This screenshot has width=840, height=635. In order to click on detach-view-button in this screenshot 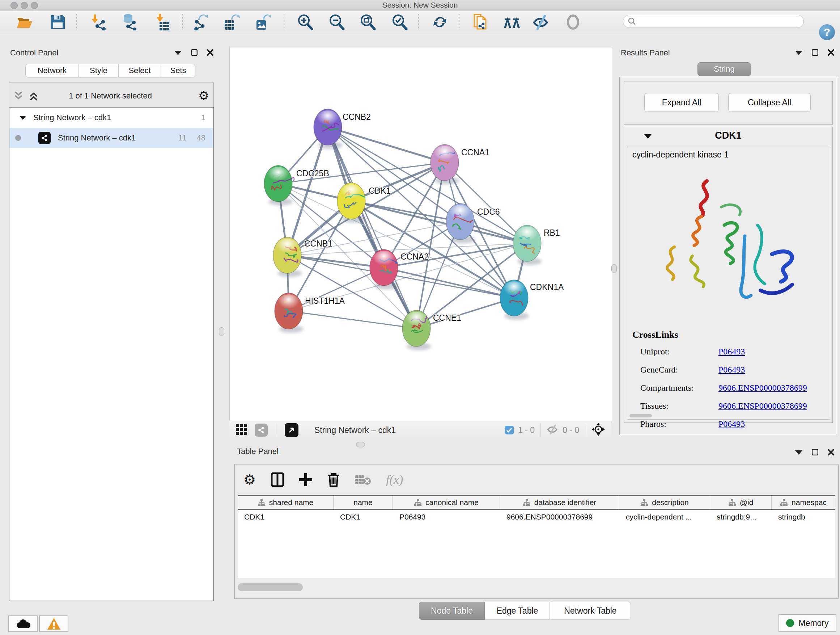, I will do `click(292, 430)`.